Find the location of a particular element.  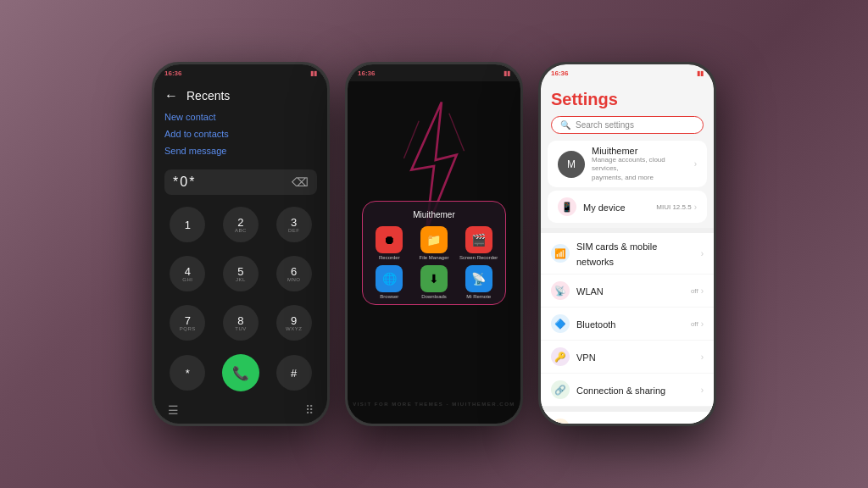

new-contact-link: New contact is located at coordinates (241, 117).